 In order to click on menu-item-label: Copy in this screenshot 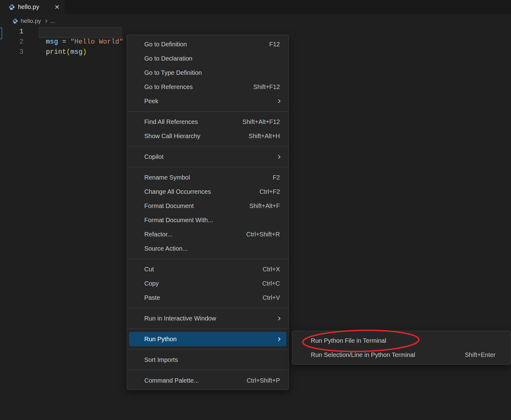, I will do `click(203, 284)`.